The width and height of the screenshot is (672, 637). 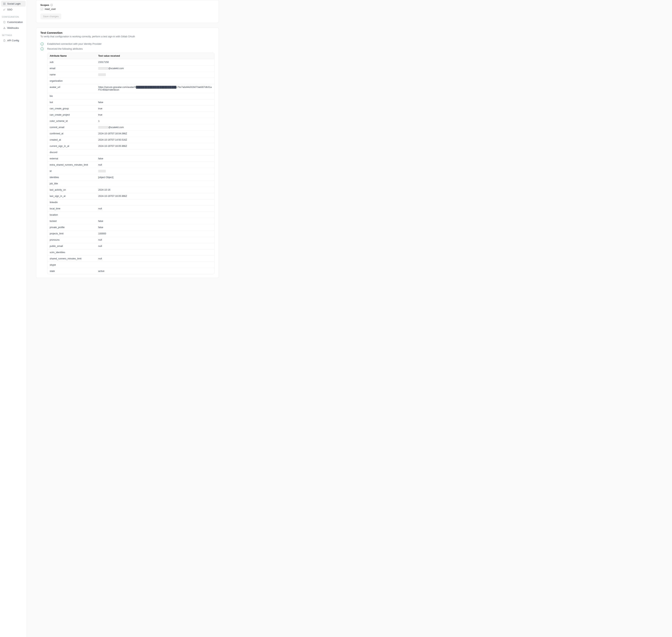 I want to click on attr-name: confirmed_at, so click(x=72, y=134).